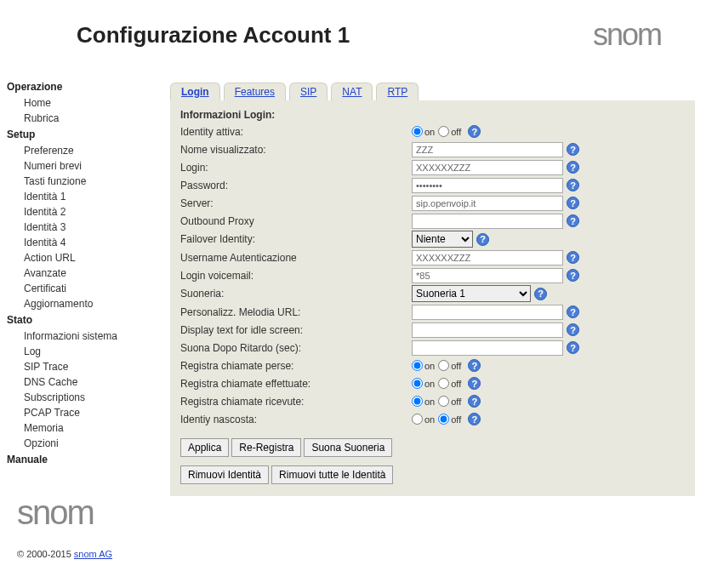  What do you see at coordinates (487, 221) in the screenshot?
I see `outbound_proxy-input` at bounding box center [487, 221].